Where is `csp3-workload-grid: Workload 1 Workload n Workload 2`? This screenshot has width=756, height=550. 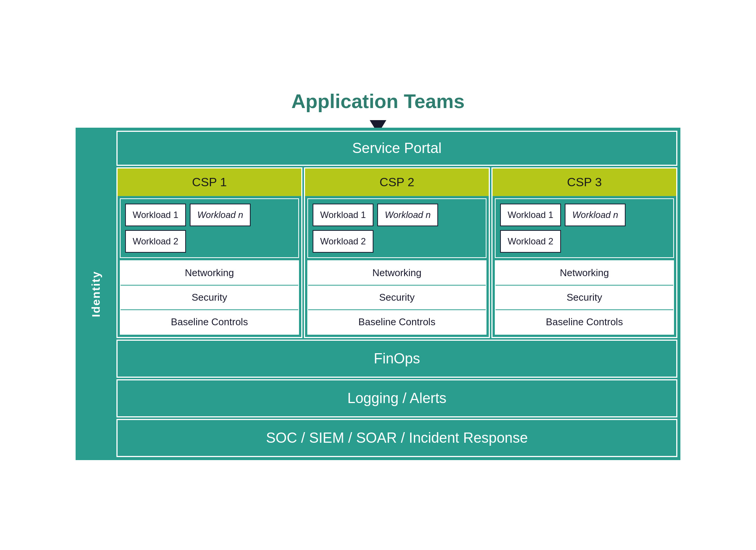 csp3-workload-grid: Workload 1 Workload n Workload 2 is located at coordinates (584, 228).